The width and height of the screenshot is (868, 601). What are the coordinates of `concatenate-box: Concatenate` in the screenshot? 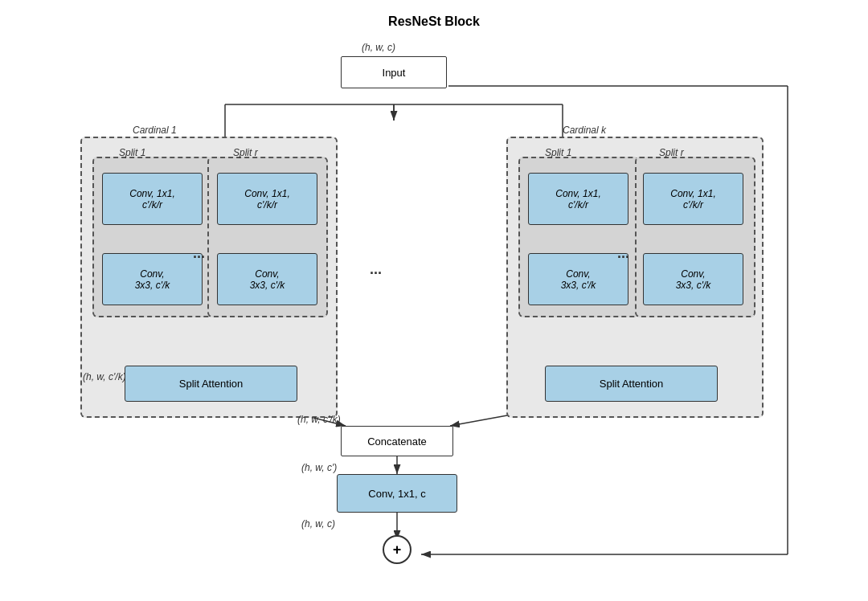 It's located at (397, 441).